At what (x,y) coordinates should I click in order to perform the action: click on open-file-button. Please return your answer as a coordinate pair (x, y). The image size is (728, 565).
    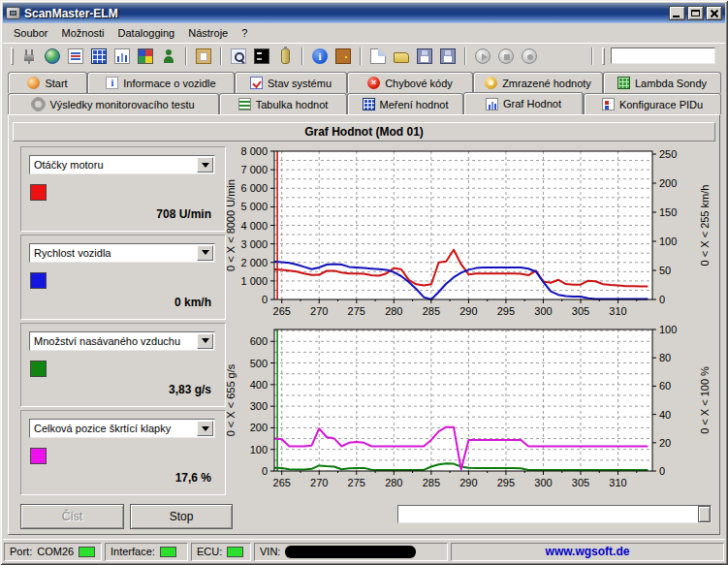
    Looking at the image, I should click on (401, 56).